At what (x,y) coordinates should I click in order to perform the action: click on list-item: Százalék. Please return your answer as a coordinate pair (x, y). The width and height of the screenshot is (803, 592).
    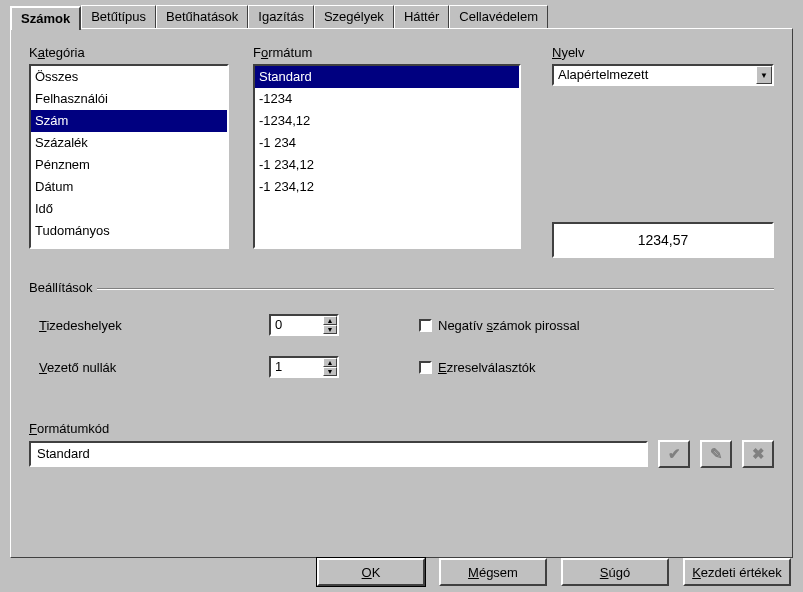
    Looking at the image, I should click on (129, 143).